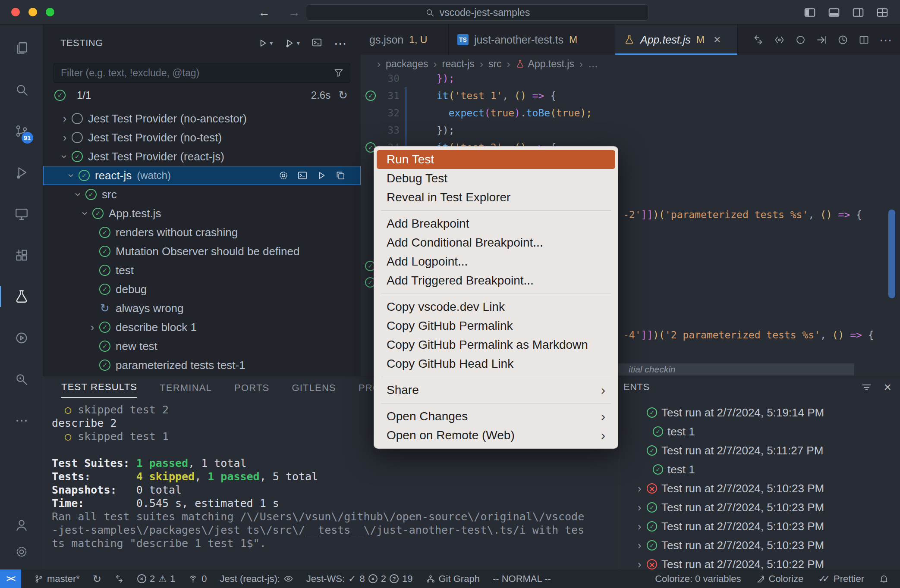 This screenshot has width=900, height=588. What do you see at coordinates (834, 13) in the screenshot?
I see `toggle-panel-icon` at bounding box center [834, 13].